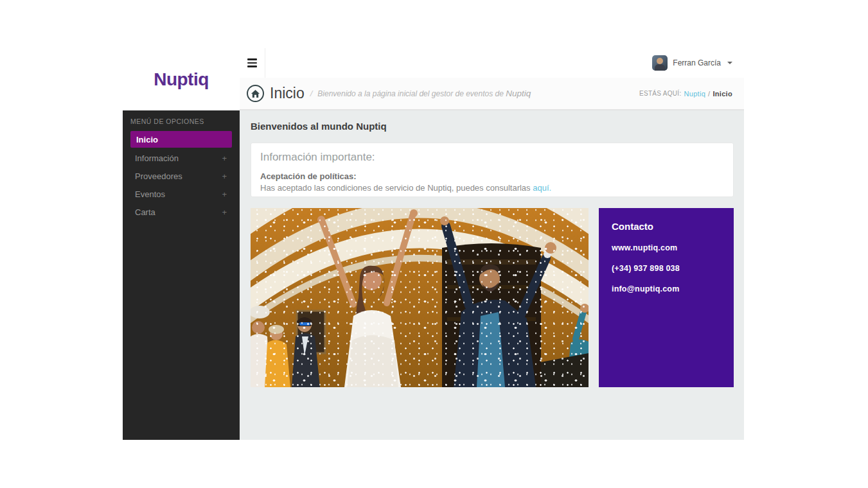 The height and width of the screenshot is (488, 868). What do you see at coordinates (256, 94) in the screenshot?
I see `home-icon-glyph` at bounding box center [256, 94].